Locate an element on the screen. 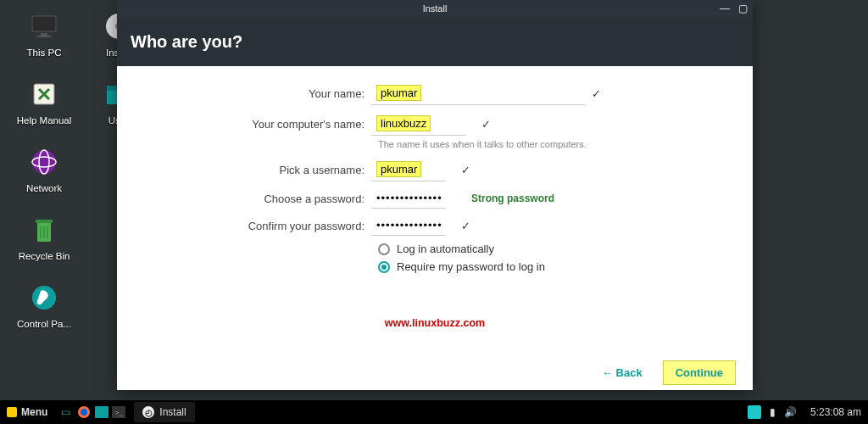  continue-button: Continue is located at coordinates (699, 373).